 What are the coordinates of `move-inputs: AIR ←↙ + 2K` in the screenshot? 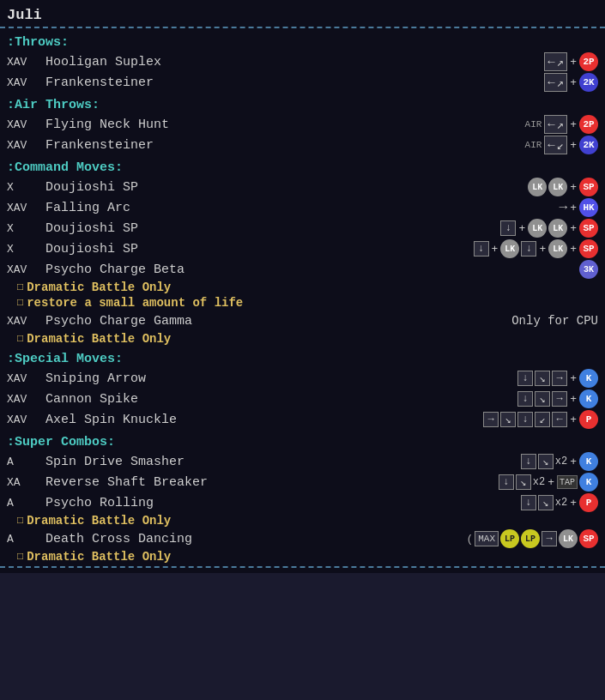 It's located at (561, 145).